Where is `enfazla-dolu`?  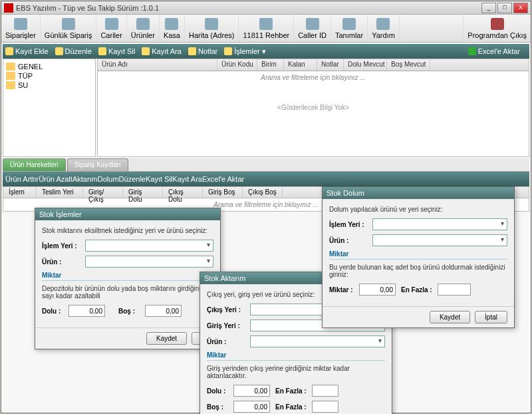 enfazla-dolu is located at coordinates (325, 391).